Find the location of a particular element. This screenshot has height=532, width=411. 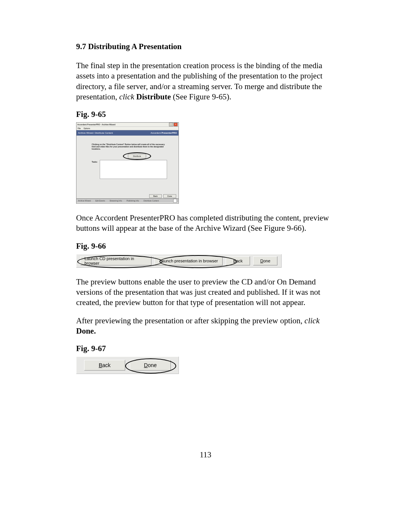

tab-archive-wizard: Archive Wizard is located at coordinates (84, 201).